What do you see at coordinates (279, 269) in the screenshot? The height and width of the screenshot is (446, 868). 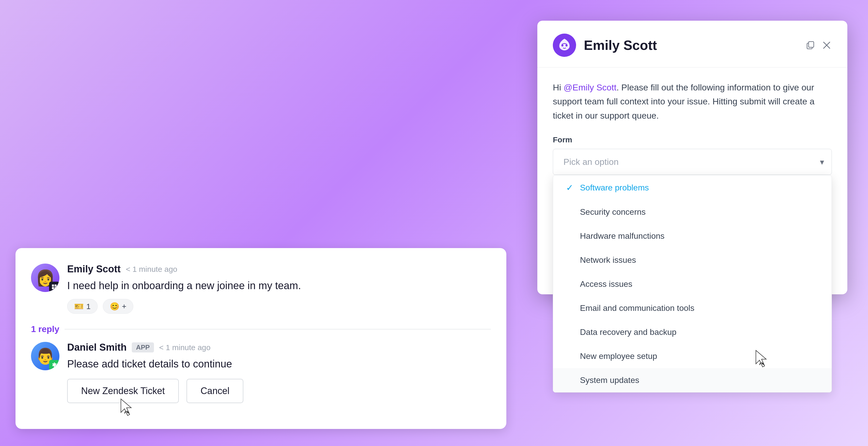 I see `emily-message-header: Emily Scott < 1 minute ago` at bounding box center [279, 269].